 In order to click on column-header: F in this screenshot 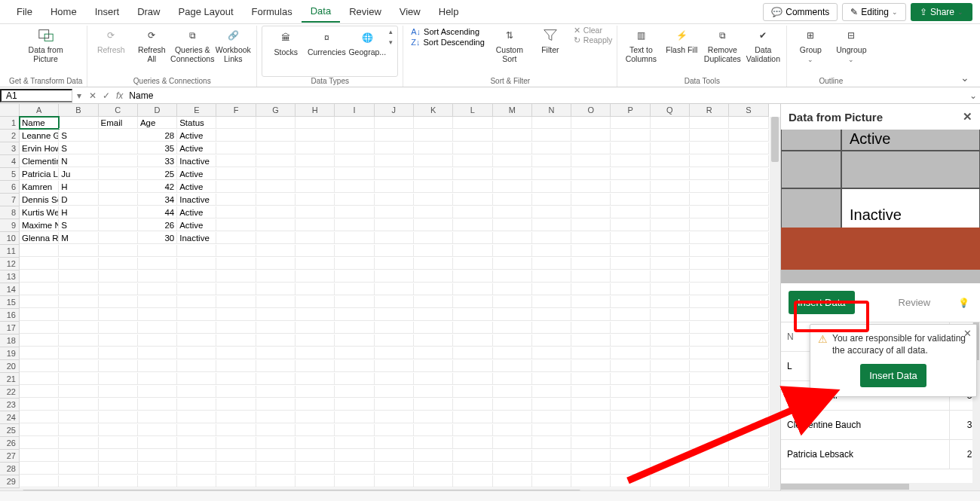, I will do `click(236, 110)`.